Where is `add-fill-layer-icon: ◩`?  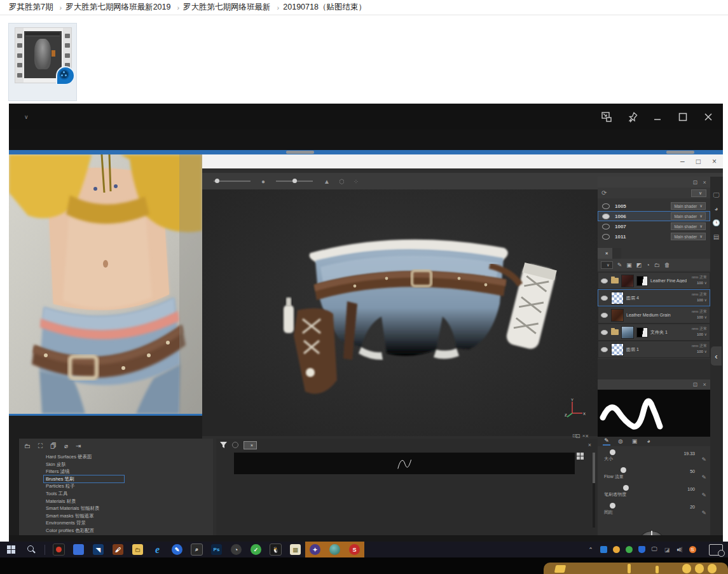 add-fill-layer-icon: ◩ is located at coordinates (640, 265).